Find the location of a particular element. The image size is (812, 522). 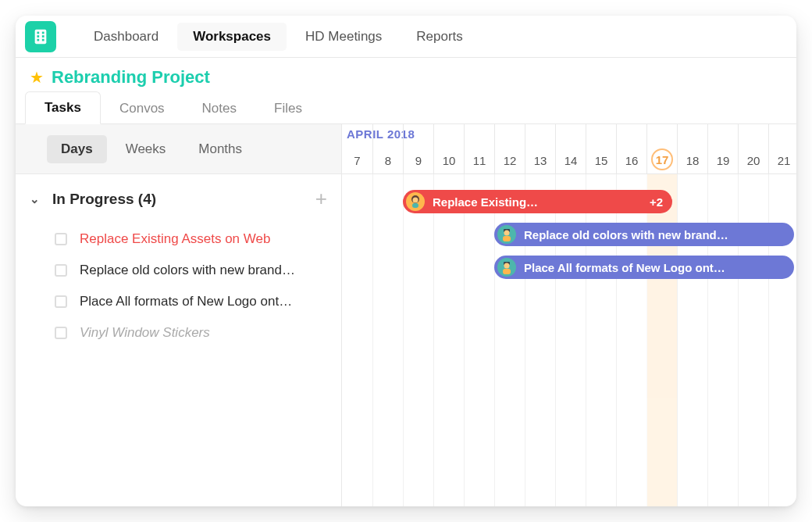

nav-links: Dashboard Workspaces HD Meetings Reports is located at coordinates (278, 37).